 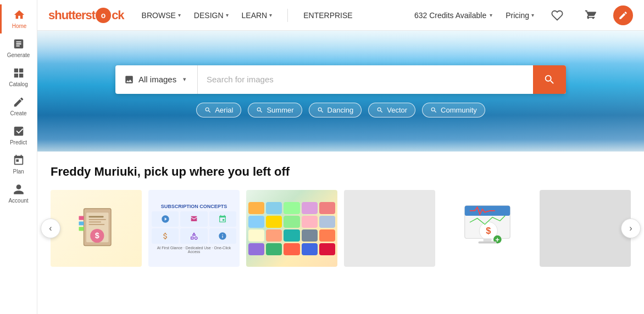 I want to click on sidebar-item-create: Create, so click(x=19, y=106).